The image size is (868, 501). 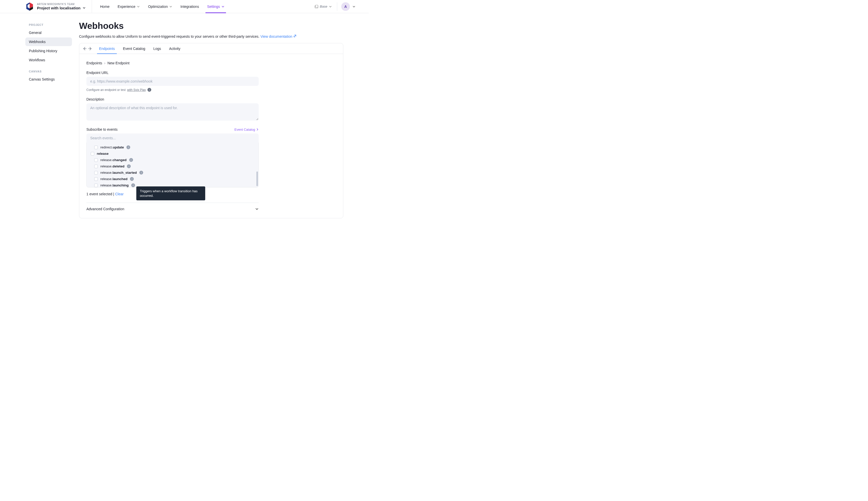 I want to click on nav-integrations: Integrations, so click(x=190, y=7).